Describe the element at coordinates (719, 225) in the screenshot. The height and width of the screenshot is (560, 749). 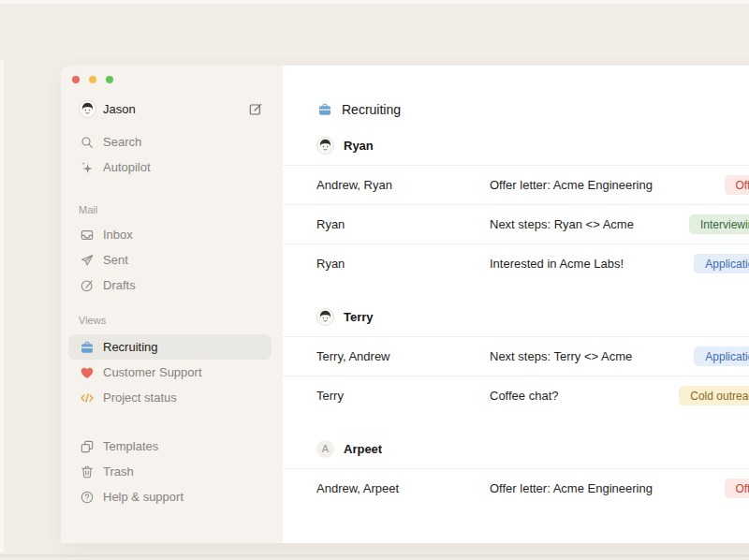
I see `status-badge: Interviewing` at that location.